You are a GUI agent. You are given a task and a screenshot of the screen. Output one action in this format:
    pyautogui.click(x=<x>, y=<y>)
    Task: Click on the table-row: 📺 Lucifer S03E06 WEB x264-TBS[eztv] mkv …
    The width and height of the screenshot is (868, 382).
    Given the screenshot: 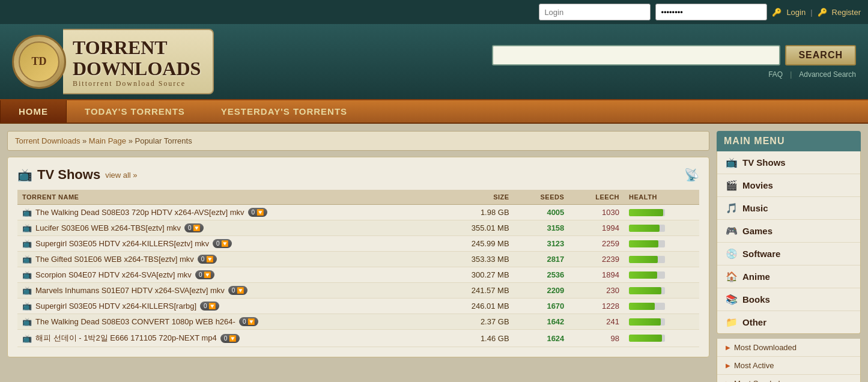 What is the action you would take?
    pyautogui.click(x=358, y=228)
    